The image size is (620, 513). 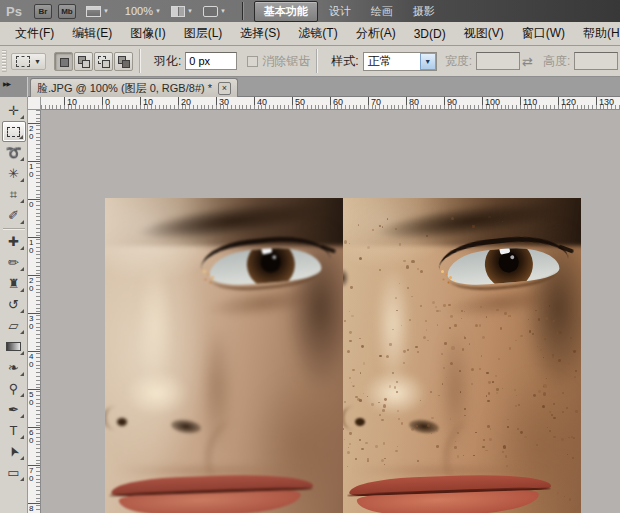 What do you see at coordinates (204, 272) in the screenshot?
I see `inner-corner-sparkle` at bounding box center [204, 272].